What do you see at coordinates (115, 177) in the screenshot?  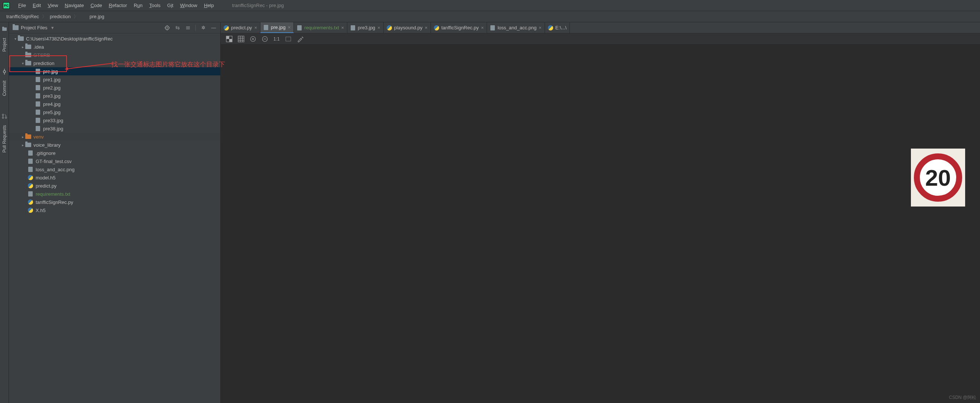 I see `tree-file-modelh5: model.h5` at bounding box center [115, 177].